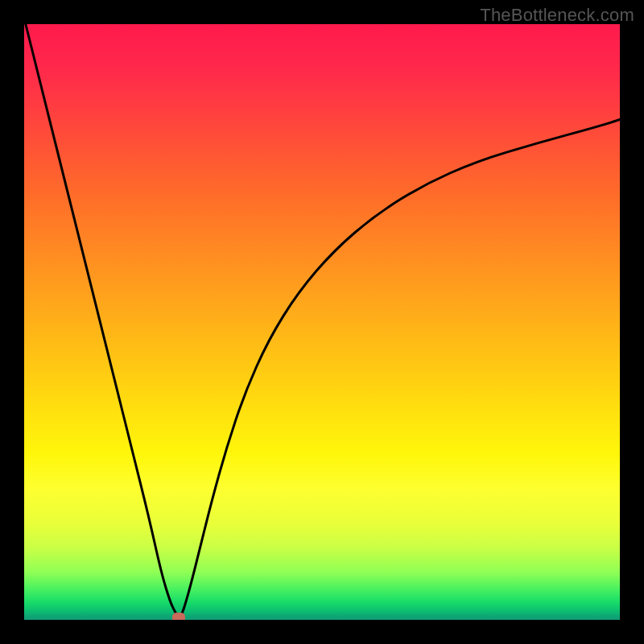 The height and width of the screenshot is (644, 644). Describe the element at coordinates (179, 617) in the screenshot. I see `minimum-marker` at that location.